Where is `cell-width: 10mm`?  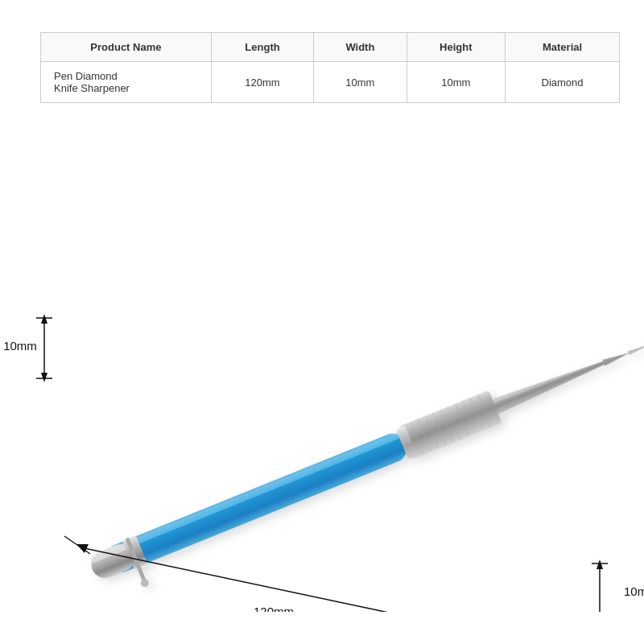 cell-width: 10mm is located at coordinates (361, 82).